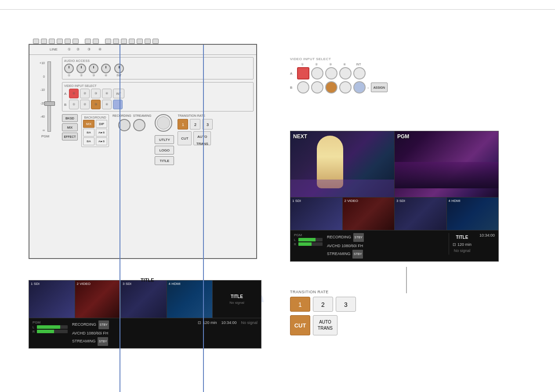 The image size is (555, 392). I want to click on trans-rate-btn-2: 2, so click(323, 304).